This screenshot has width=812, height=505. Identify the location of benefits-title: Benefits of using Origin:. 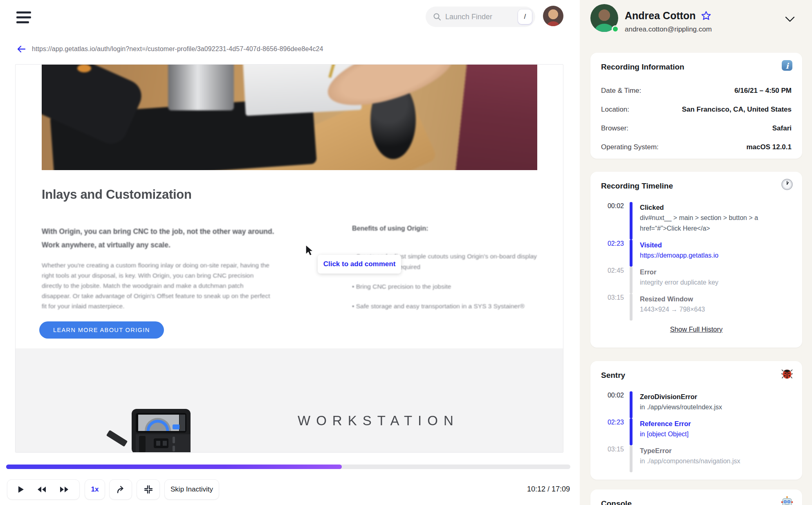
(448, 229).